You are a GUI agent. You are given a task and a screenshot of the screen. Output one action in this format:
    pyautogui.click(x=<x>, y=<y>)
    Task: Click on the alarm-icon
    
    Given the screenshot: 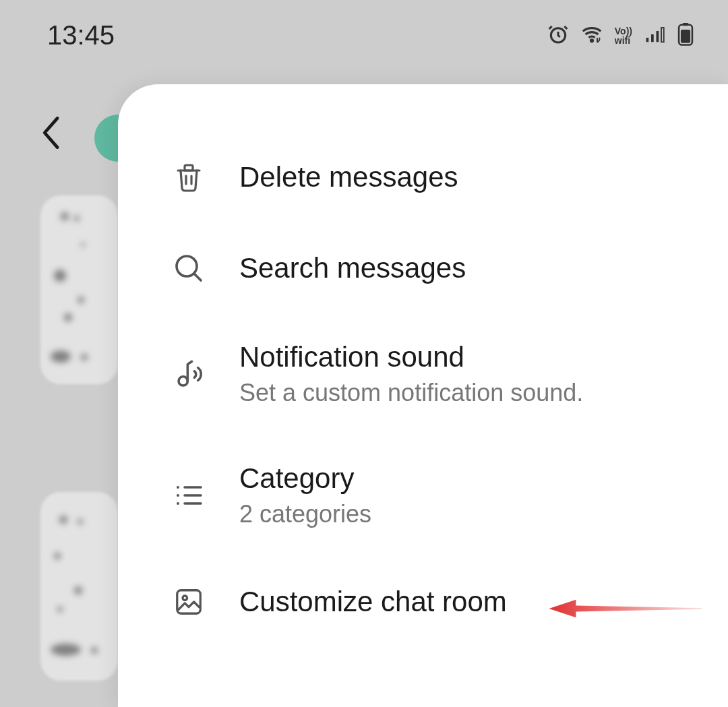 What is the action you would take?
    pyautogui.click(x=558, y=36)
    